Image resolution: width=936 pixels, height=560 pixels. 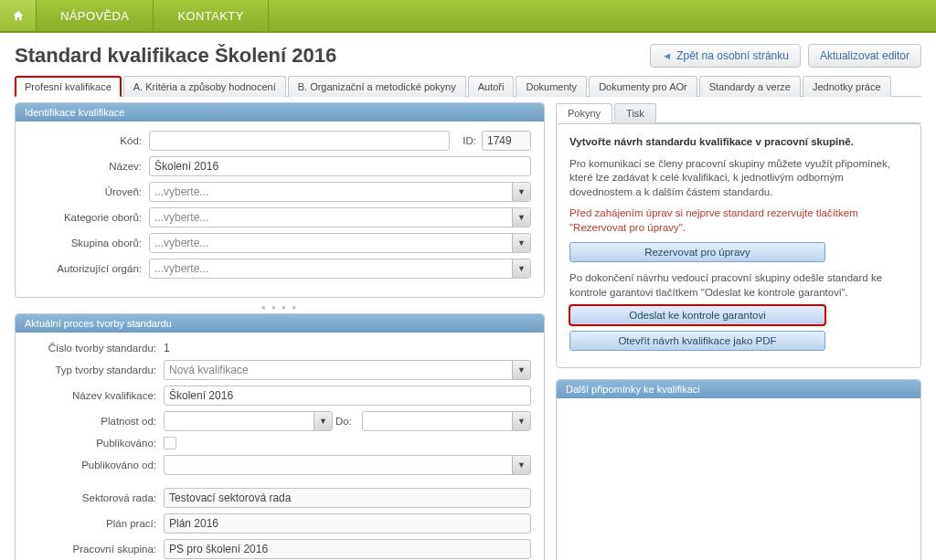 What do you see at coordinates (739, 479) in the screenshot?
I see `comments-body` at bounding box center [739, 479].